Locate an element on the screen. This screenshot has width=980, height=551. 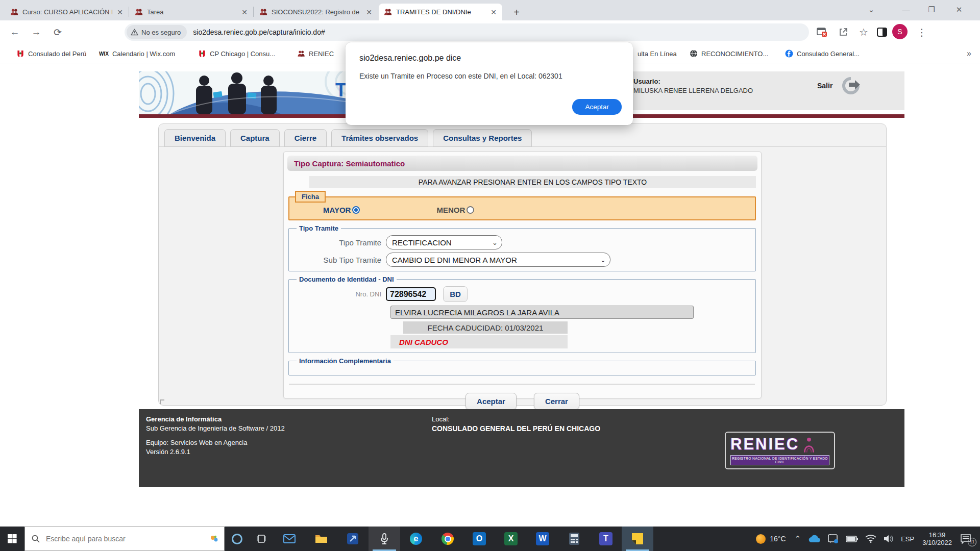
capture-card-title: Tipo Captura: Semiautomatico is located at coordinates (523, 163).